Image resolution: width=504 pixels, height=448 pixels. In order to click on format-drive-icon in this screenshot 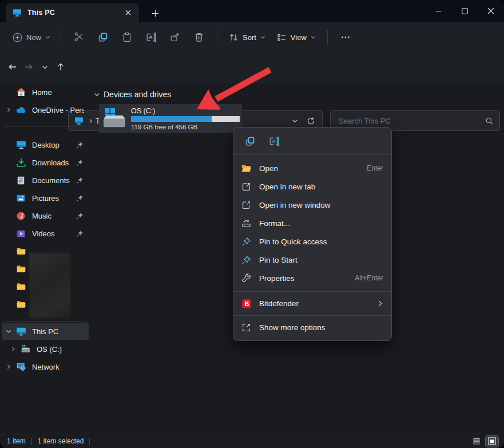, I will do `click(246, 223)`.